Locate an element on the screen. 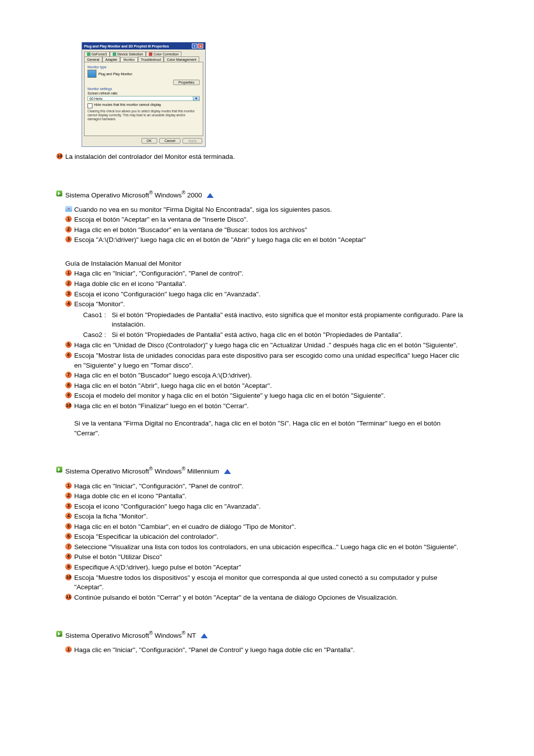  step-text: Haga clic en el botón "Abrir", luego hag… is located at coordinates (270, 386).